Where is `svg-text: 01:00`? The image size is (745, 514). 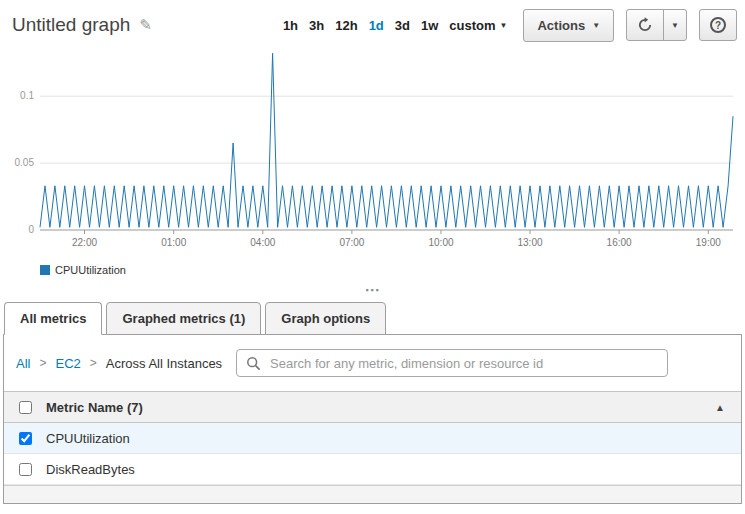
svg-text: 01:00 is located at coordinates (174, 242).